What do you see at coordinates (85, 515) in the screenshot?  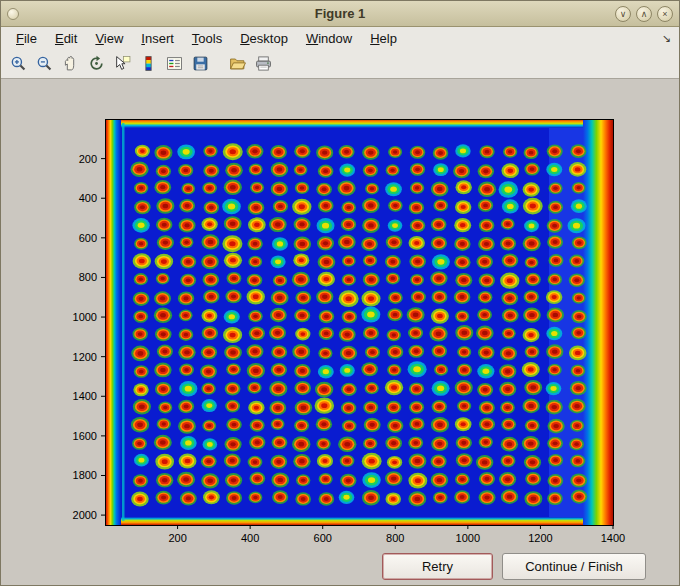 I see `y-tick-label: 2000` at bounding box center [85, 515].